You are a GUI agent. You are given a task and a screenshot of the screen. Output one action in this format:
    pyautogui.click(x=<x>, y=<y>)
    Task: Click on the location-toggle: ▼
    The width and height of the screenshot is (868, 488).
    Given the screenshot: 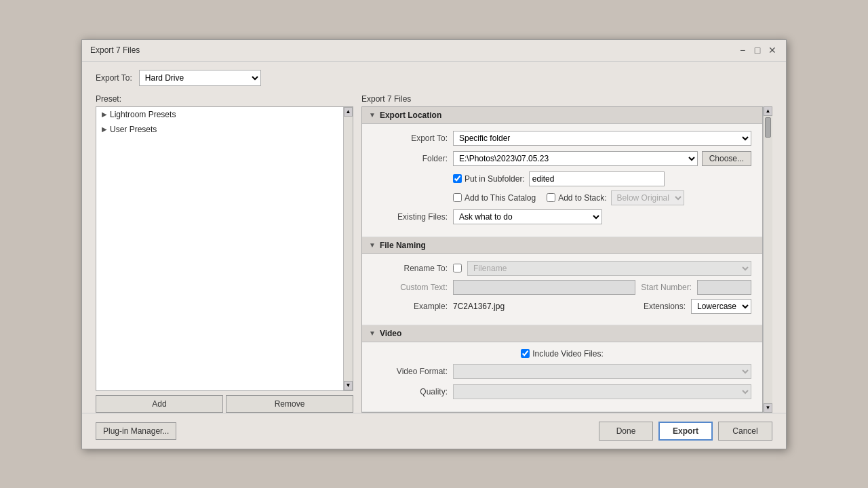 What is the action you would take?
    pyautogui.click(x=372, y=115)
    